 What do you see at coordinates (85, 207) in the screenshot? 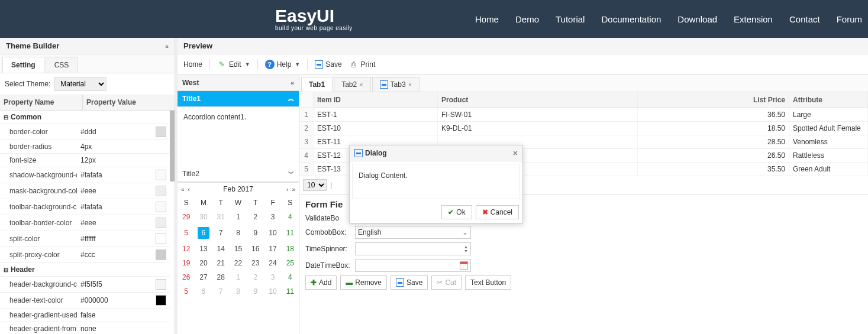
I see `property-row: toolbar-background-col#fafafa` at bounding box center [85, 207].